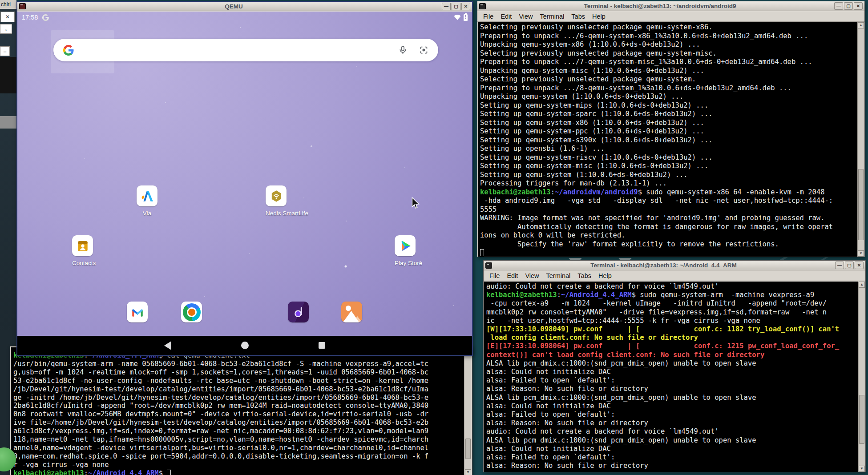 The width and height of the screenshot is (868, 475). I want to click on terminal-output: kelbachi@zabeth13:~/Android_4.4_ARM$ cat…, so click(238, 411).